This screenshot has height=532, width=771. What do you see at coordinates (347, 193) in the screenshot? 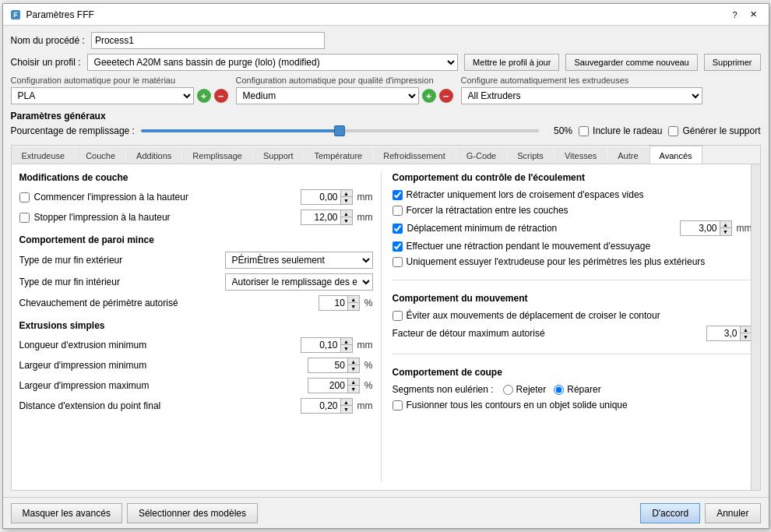
I see `commencer-up: ▲` at bounding box center [347, 193].